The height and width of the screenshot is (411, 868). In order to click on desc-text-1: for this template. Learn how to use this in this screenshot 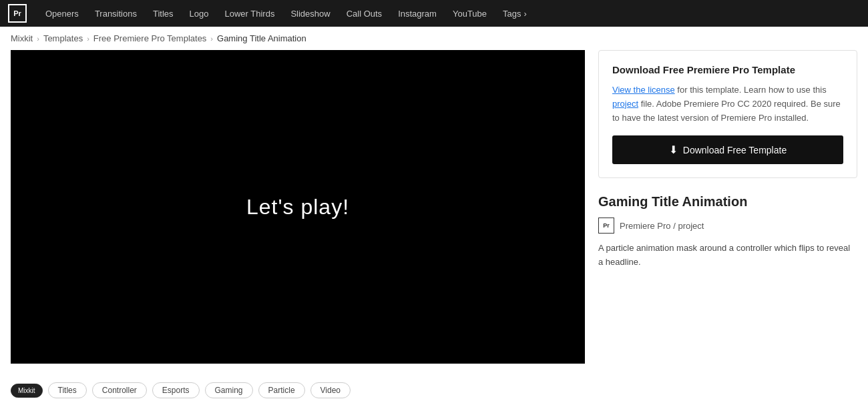, I will do `click(752, 89)`.